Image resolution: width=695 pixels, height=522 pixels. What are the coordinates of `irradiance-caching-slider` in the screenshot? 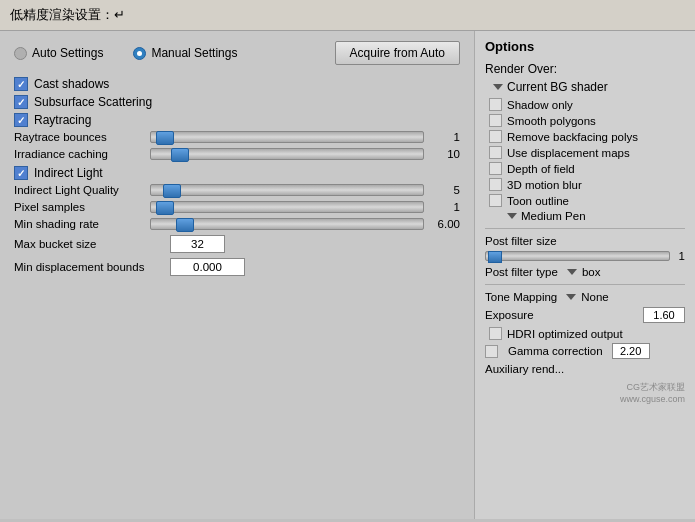 It's located at (287, 154).